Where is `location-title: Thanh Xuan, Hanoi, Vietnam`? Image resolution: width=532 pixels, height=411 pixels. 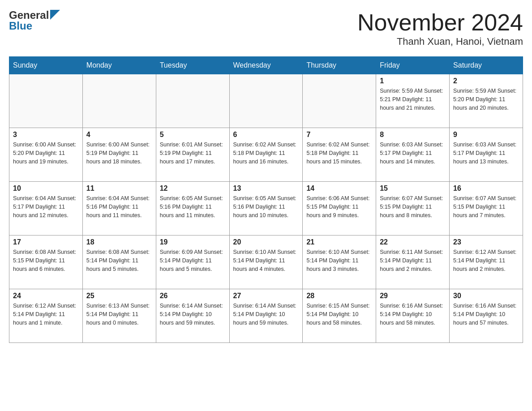
location-title: Thanh Xuan, Hanoi, Vietnam is located at coordinates (440, 42).